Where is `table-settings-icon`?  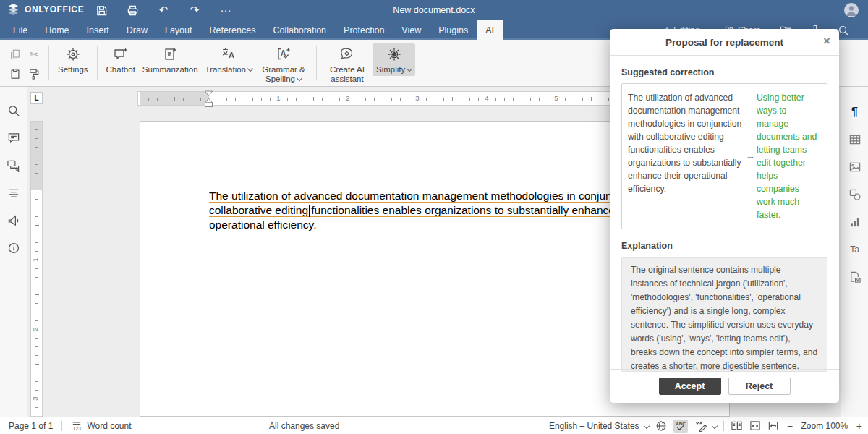
table-settings-icon is located at coordinates (855, 140).